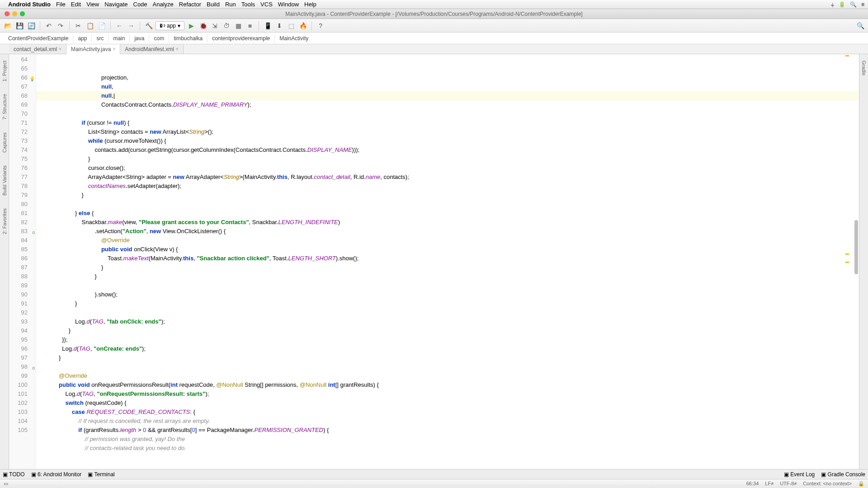  I want to click on code-line: case REQUEST_CODE_READ_CONTACTS: {, so click(448, 412).